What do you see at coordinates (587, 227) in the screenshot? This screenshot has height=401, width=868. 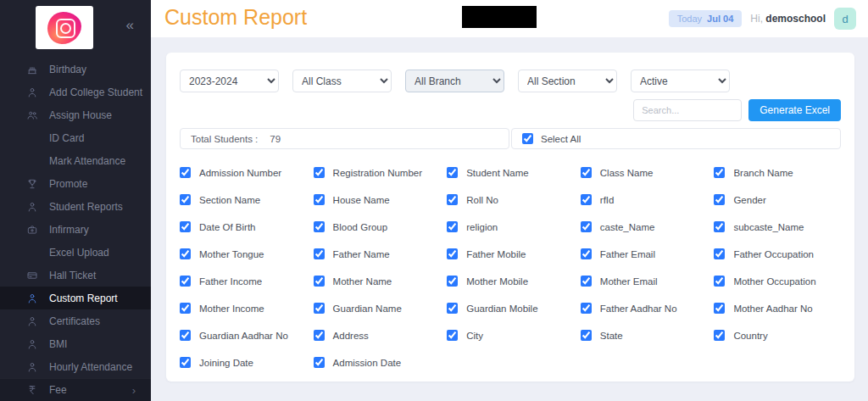 I see `caste-name-checkbox` at bounding box center [587, 227].